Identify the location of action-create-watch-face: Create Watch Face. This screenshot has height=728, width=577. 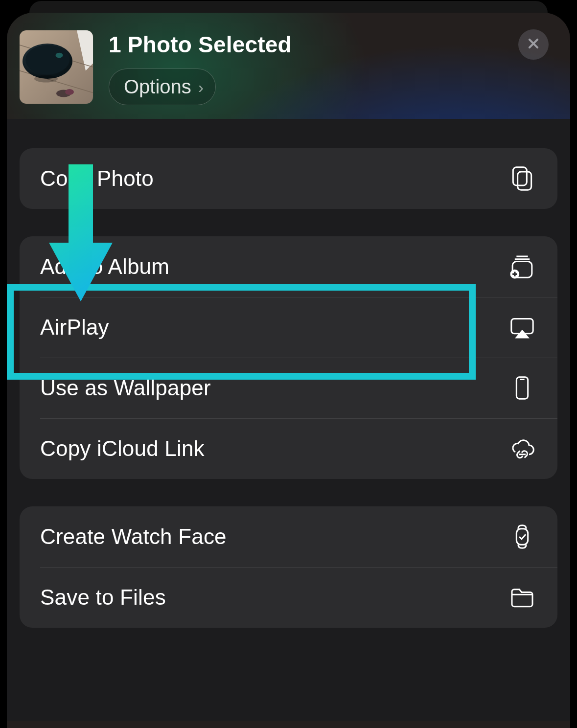
(289, 537).